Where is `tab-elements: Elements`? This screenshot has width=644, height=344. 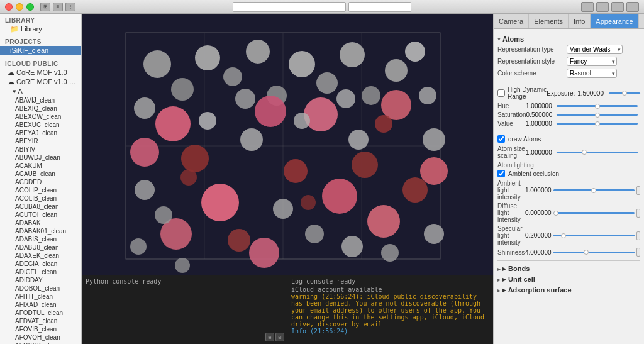
tab-elements: Elements is located at coordinates (548, 21).